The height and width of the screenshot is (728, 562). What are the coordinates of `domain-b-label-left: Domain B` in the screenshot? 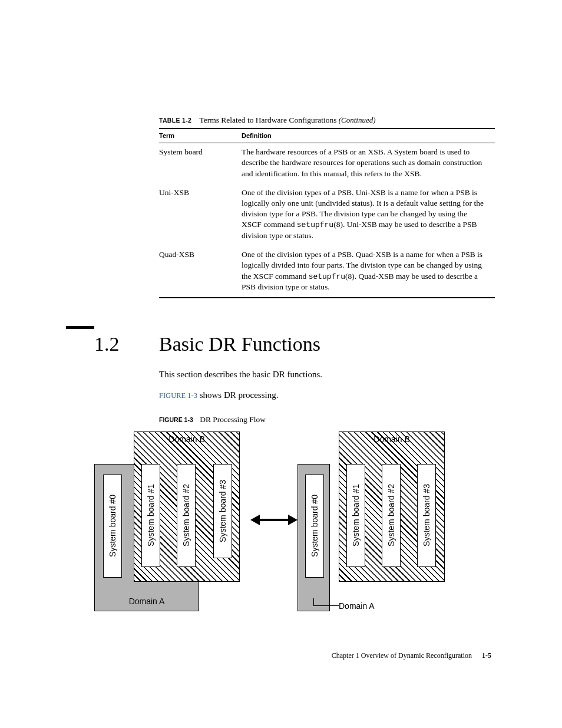 It's located at (187, 440).